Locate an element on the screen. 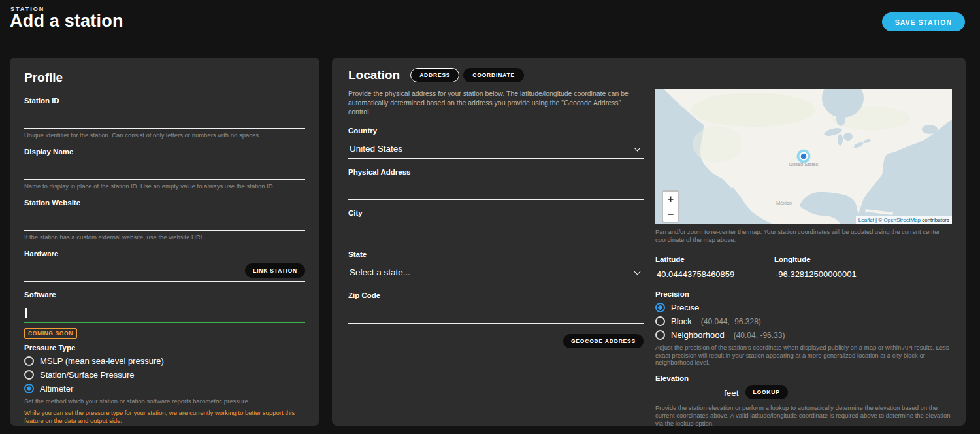 This screenshot has width=980, height=434. station-website-underline is located at coordinates (165, 221).